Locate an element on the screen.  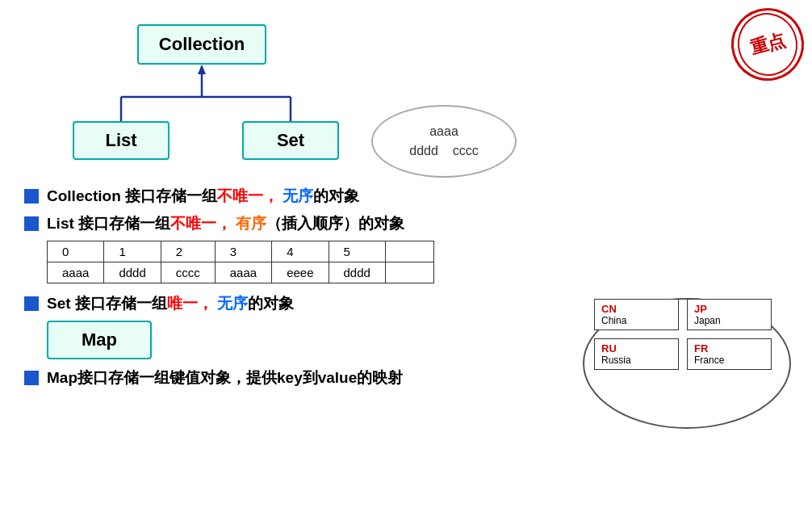
map-kv-diagram: CN China JP Japan RU Russia FR France is located at coordinates (687, 359).